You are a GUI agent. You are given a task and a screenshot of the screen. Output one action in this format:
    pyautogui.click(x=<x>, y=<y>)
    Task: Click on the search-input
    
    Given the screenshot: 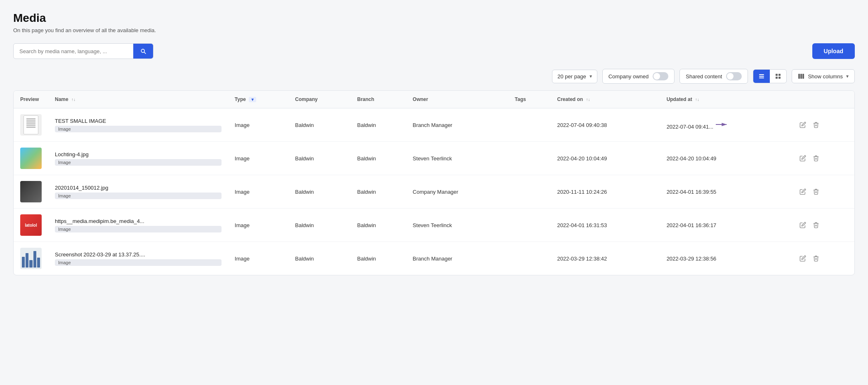 What is the action you would take?
    pyautogui.click(x=73, y=51)
    